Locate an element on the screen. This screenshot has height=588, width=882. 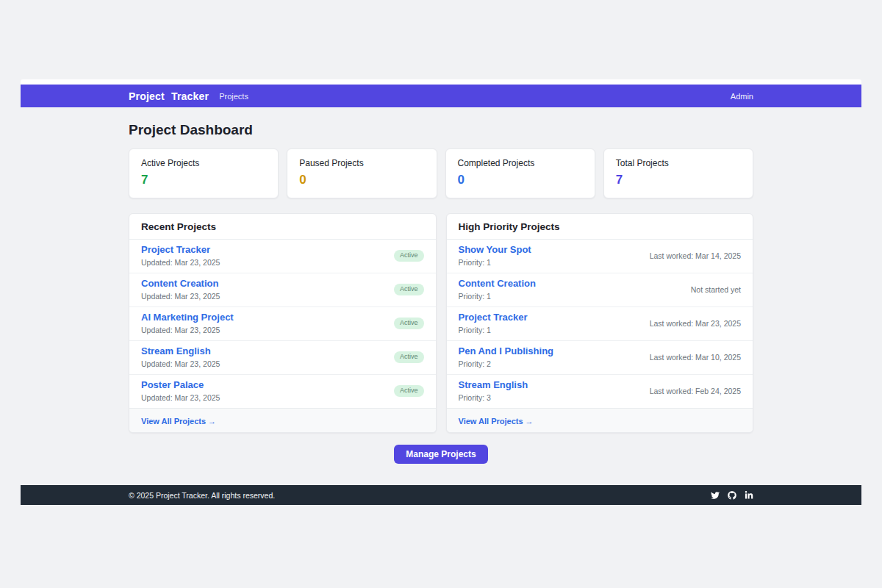
page-top-strip is located at coordinates (441, 82).